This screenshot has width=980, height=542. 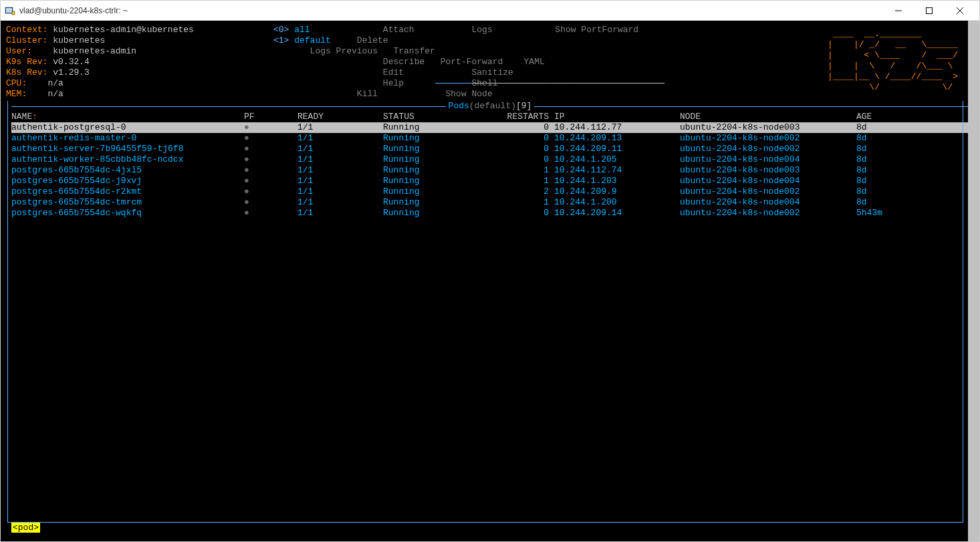 What do you see at coordinates (25, 528) in the screenshot?
I see `breadcrumb-bar: <pod>` at bounding box center [25, 528].